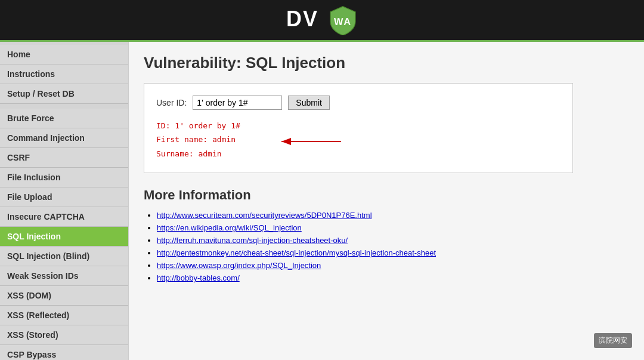  What do you see at coordinates (239, 265) in the screenshot?
I see `info-link-5: https://www.owasp.org/index.php/SQL_Inje…` at bounding box center [239, 265].